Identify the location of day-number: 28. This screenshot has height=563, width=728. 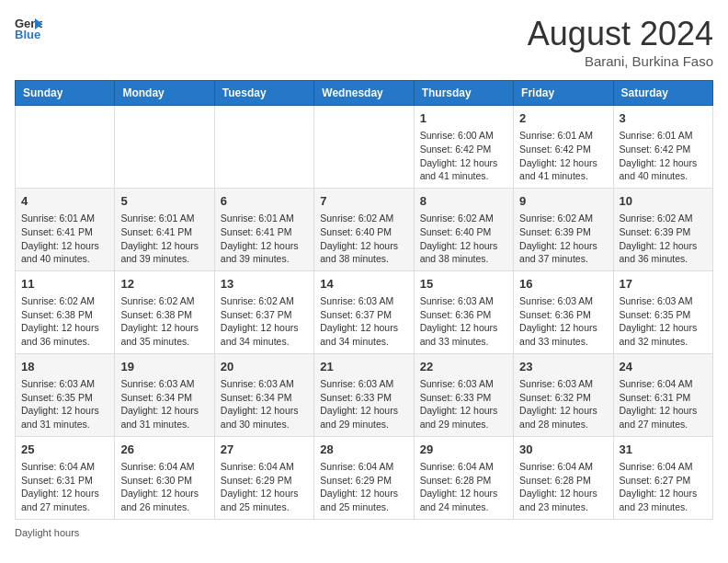
(364, 450).